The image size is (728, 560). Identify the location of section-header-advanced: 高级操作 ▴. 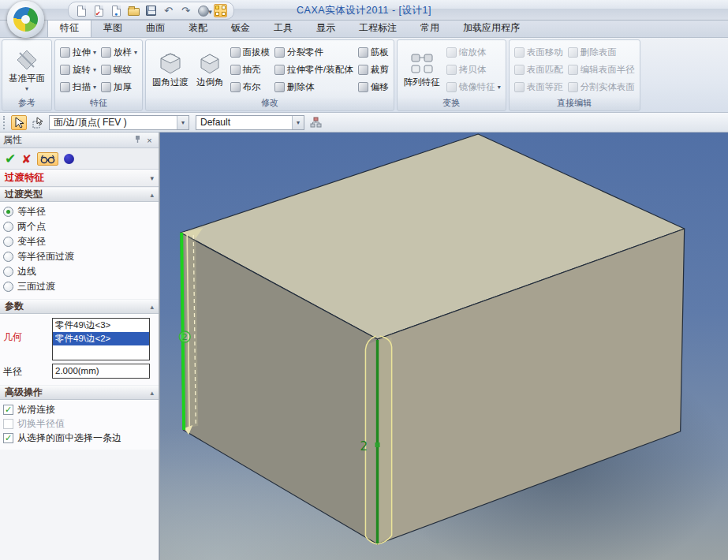
(79, 393).